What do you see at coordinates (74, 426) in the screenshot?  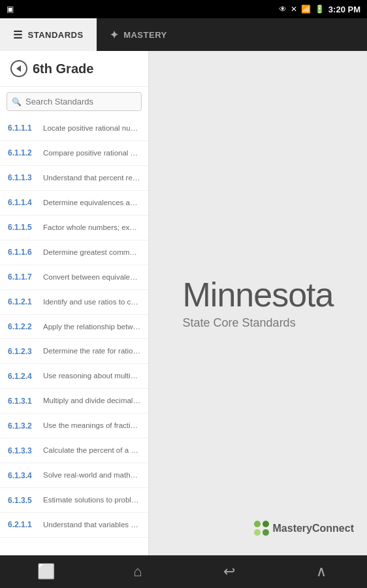 I see `standard-item: 6.1.3.2Use the meanings of fractions, mu…` at bounding box center [74, 426].